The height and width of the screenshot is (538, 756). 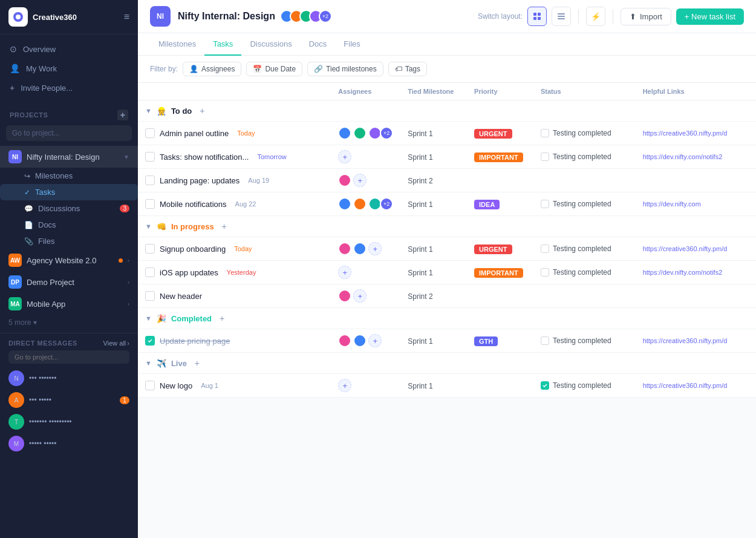 I want to click on task-name-cell: New header, so click(x=235, y=296).